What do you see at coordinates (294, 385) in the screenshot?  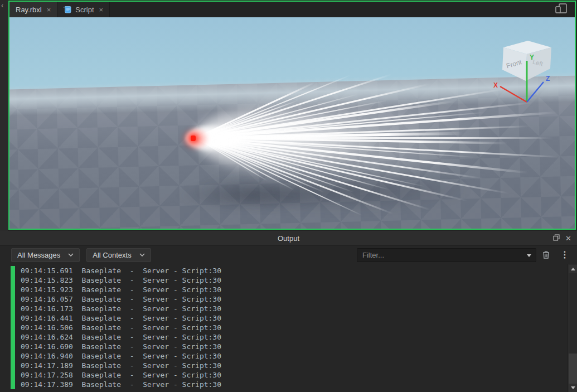 I see `log-entry: 09:14:17.389 Baseplate - Server - Script…` at bounding box center [294, 385].